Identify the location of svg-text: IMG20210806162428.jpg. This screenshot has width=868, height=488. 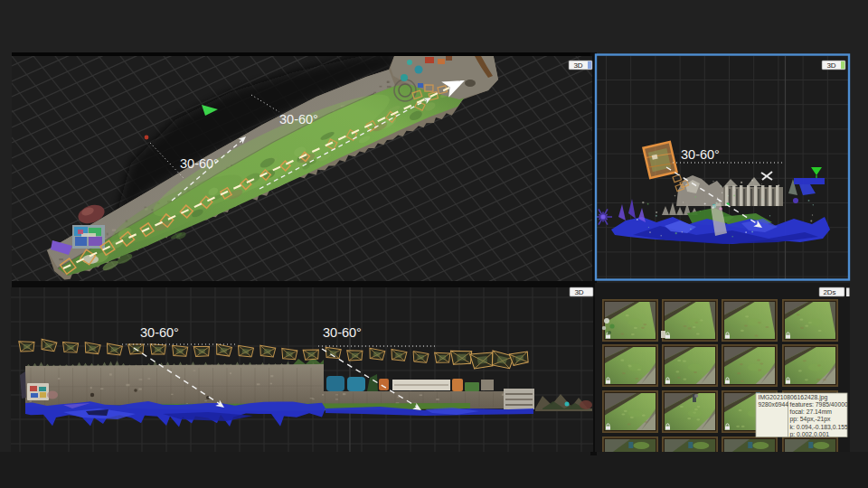
(794, 398).